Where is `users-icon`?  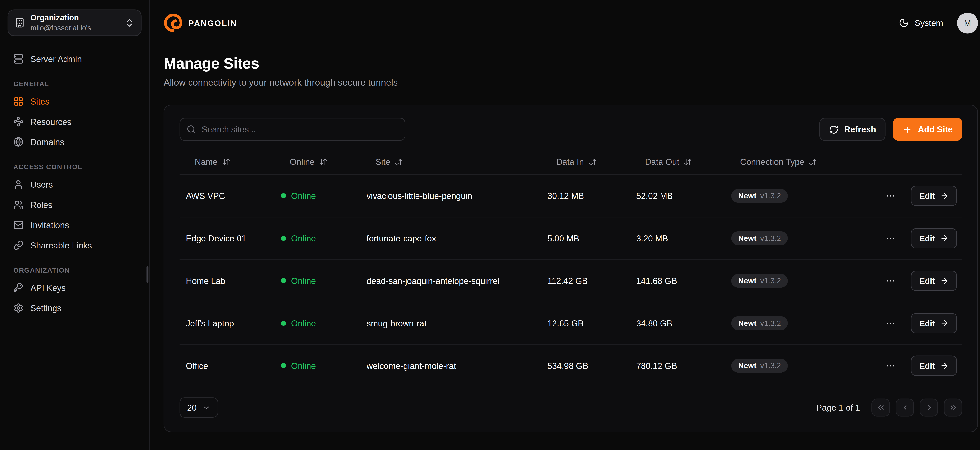 users-icon is located at coordinates (18, 205).